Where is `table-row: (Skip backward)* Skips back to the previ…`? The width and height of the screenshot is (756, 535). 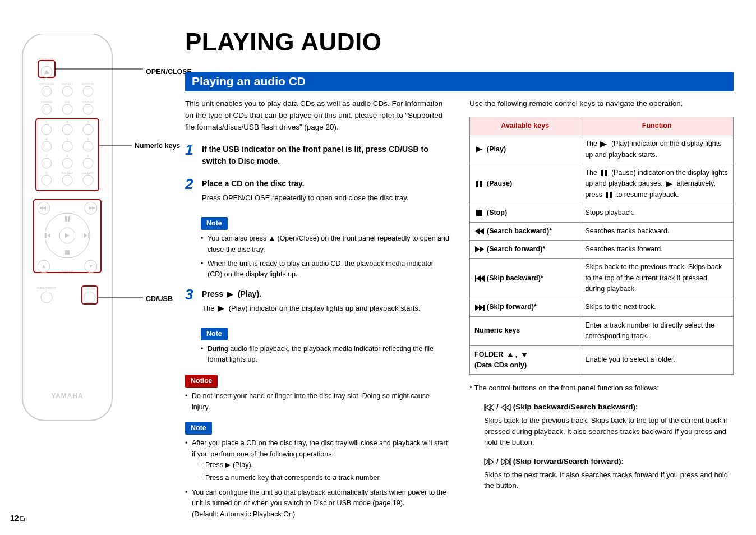 table-row: (Skip backward)* Skips back to the previ… is located at coordinates (602, 278).